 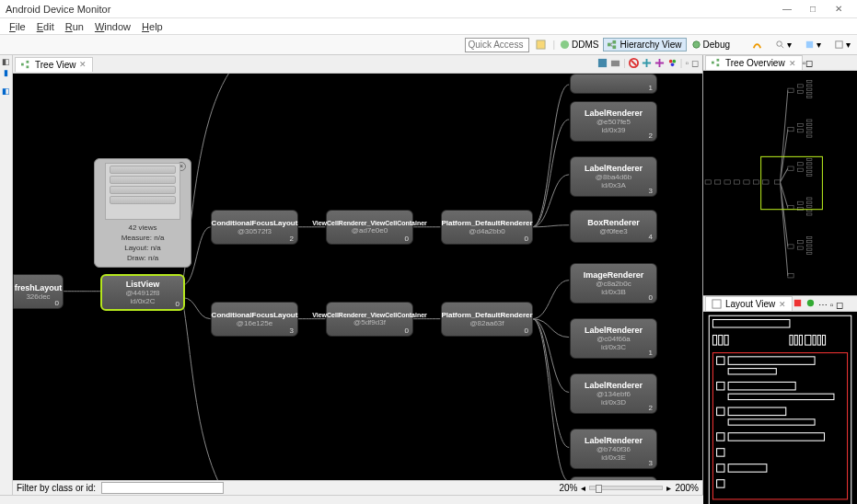 I want to click on filter-input, so click(x=162, y=487).